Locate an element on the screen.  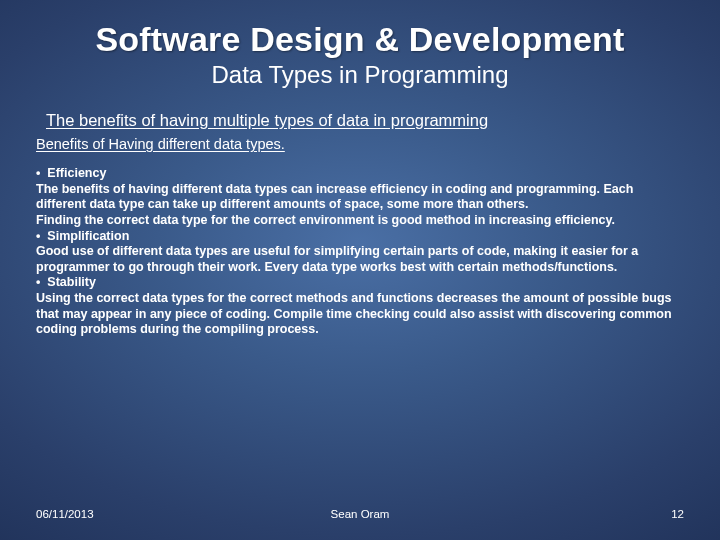
bullet-label: • Stability is located at coordinates (355, 283).